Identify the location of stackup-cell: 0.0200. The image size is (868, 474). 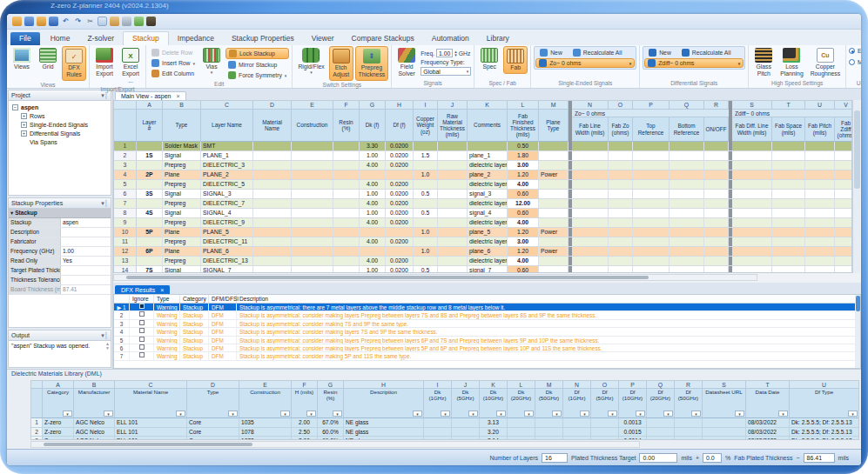
(400, 165).